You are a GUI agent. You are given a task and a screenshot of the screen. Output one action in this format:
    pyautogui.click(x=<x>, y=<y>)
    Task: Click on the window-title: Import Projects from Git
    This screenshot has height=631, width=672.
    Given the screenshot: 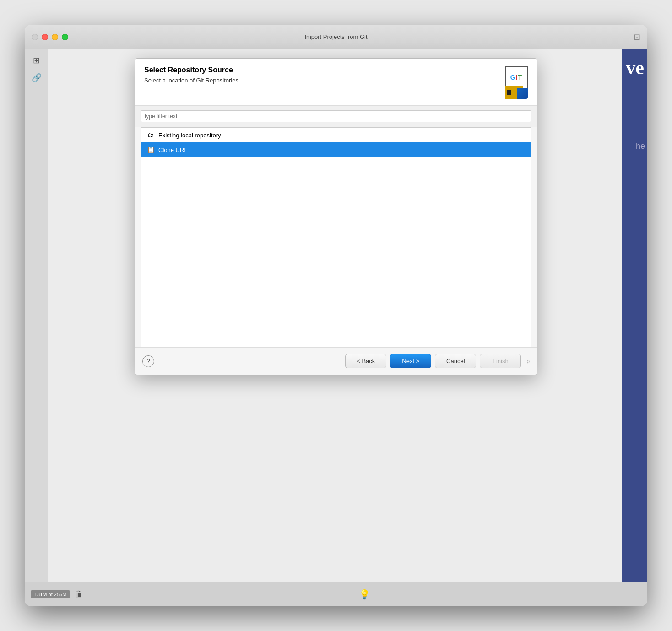 What is the action you would take?
    pyautogui.click(x=336, y=37)
    